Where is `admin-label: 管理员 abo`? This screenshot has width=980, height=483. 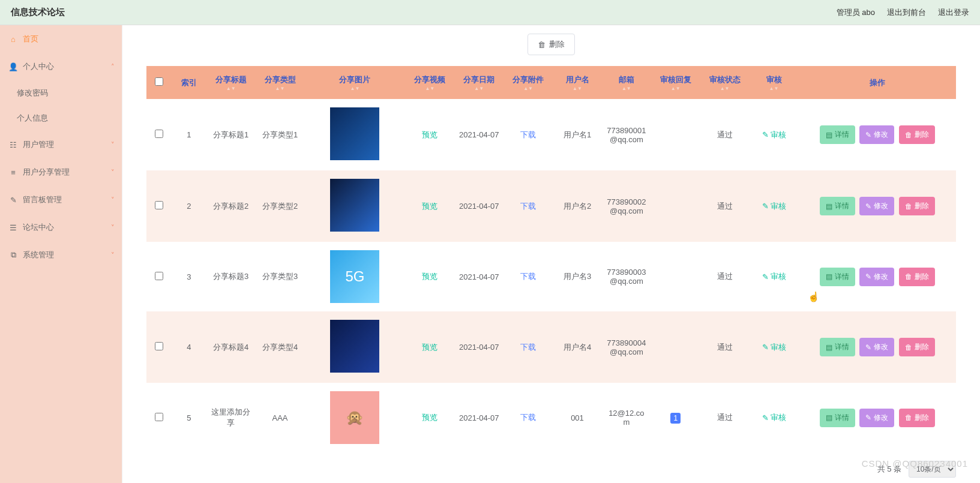 admin-label: 管理员 abo is located at coordinates (856, 13).